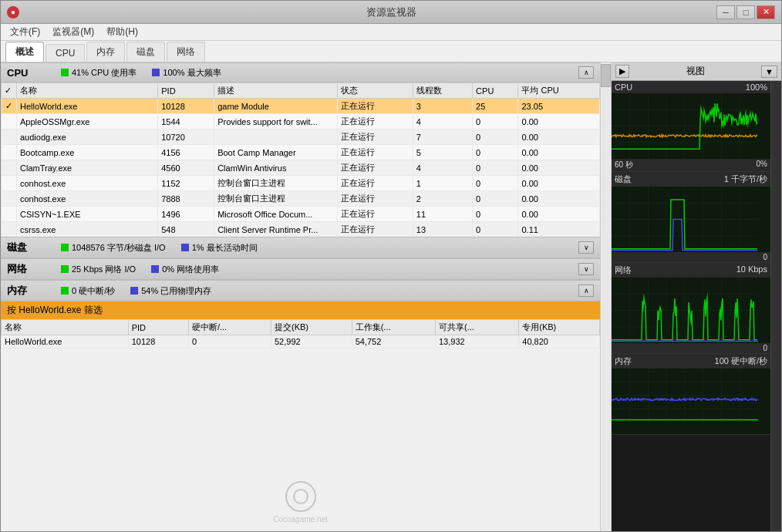 The width and height of the screenshot is (782, 532). I want to click on cpu-table-row: conhost.exe 1152 控制台窗口主进程 正在运行 1 0 0.00, so click(301, 184).